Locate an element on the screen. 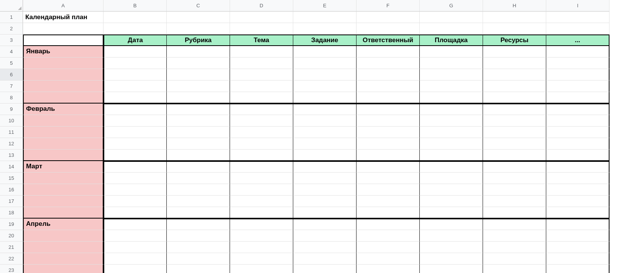 This screenshot has height=273, width=644. cell-E7 is located at coordinates (325, 86).